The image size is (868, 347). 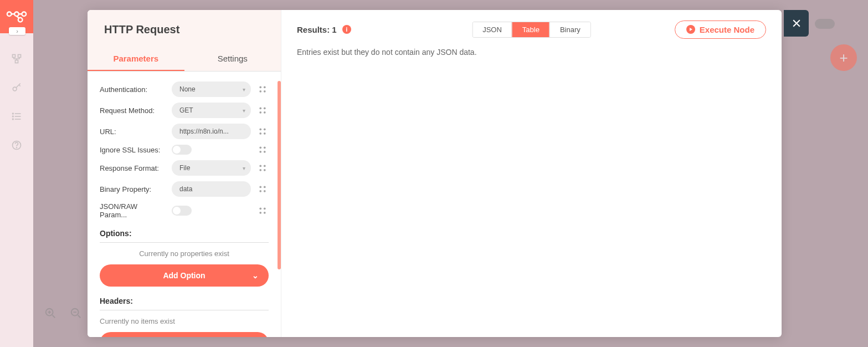 What do you see at coordinates (184, 275) in the screenshot?
I see `add-option-button: Add Option⌄` at bounding box center [184, 275].